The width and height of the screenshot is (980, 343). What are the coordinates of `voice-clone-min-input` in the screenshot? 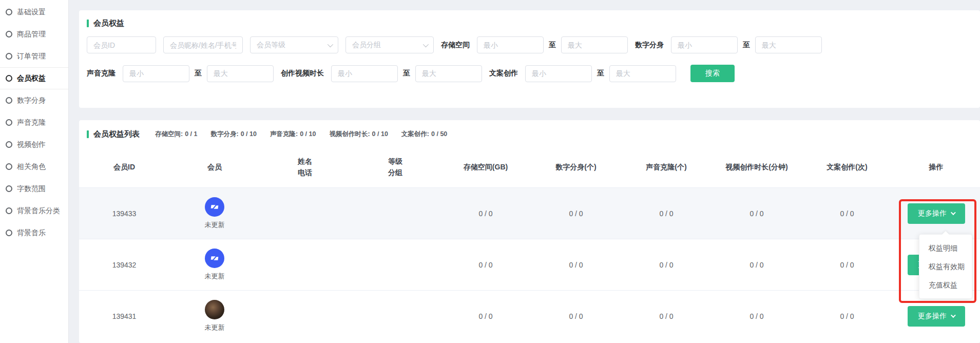 It's located at (156, 74).